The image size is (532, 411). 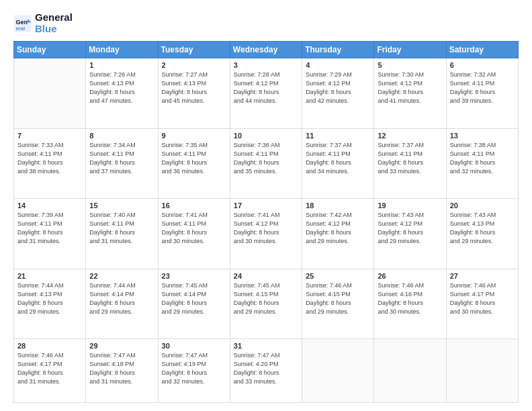 I want to click on day-number: 1, so click(x=122, y=65).